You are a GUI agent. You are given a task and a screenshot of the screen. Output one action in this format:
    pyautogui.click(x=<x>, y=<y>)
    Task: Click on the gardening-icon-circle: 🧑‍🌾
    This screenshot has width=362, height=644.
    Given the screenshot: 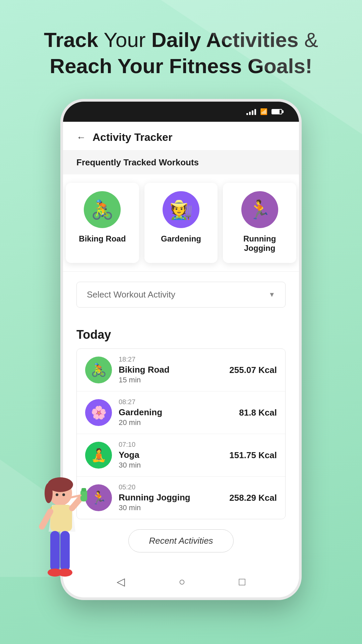 What is the action you would take?
    pyautogui.click(x=181, y=210)
    